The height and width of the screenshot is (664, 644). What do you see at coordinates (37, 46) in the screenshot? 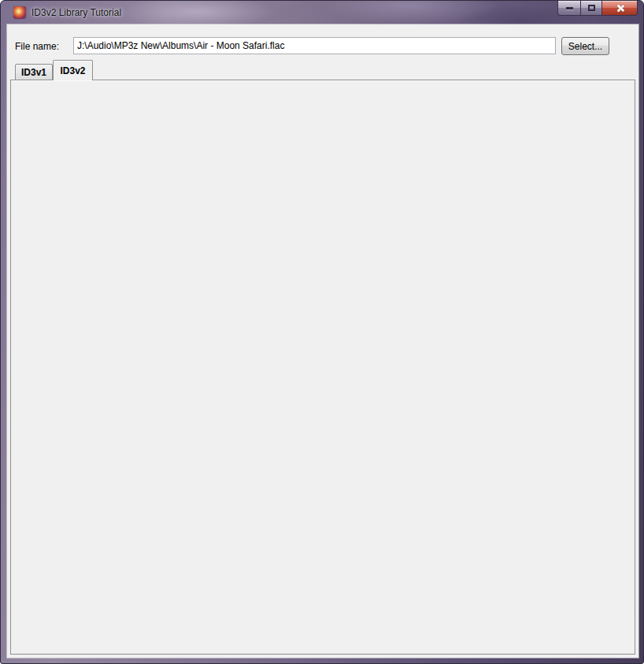
I see `file-name-label: File name:` at bounding box center [37, 46].